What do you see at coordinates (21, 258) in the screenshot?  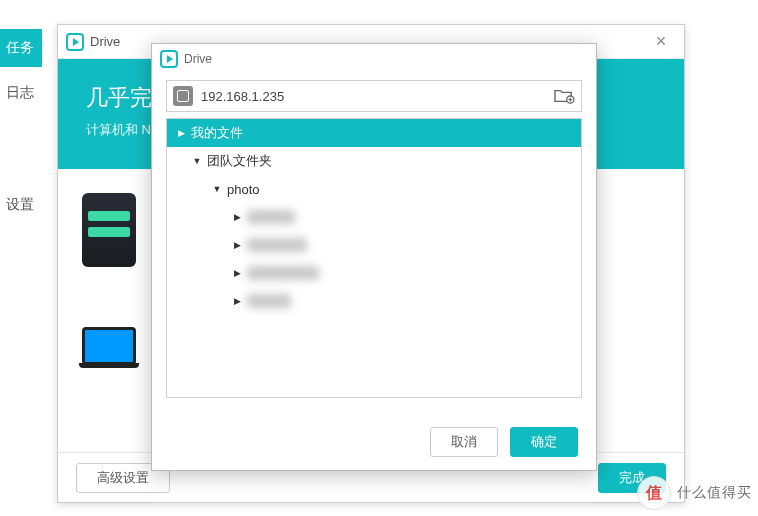 I see `left-sidebar-fragment: 任务 日志 设置` at bounding box center [21, 258].